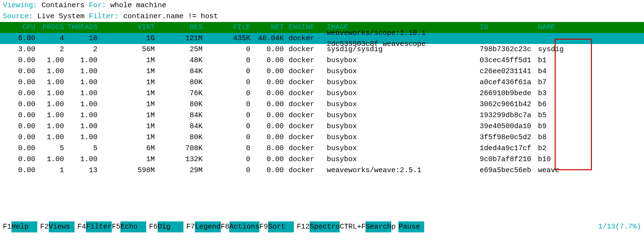  What do you see at coordinates (322, 126) in the screenshot?
I see `table-row: 0.001.001.001M84K00.00dockerbusybox39e40…` at bounding box center [322, 126].